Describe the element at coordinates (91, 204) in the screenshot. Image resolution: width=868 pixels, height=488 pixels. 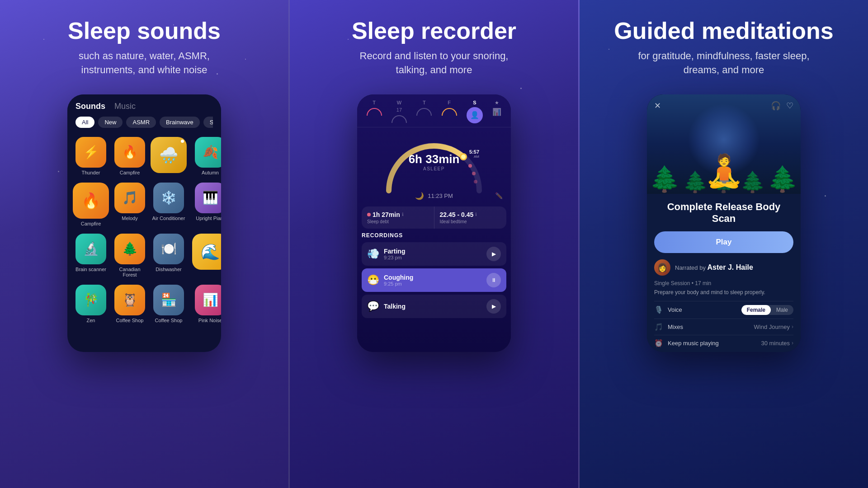
I see `sound-campfire-selected: 🔥 Campfire` at that location.